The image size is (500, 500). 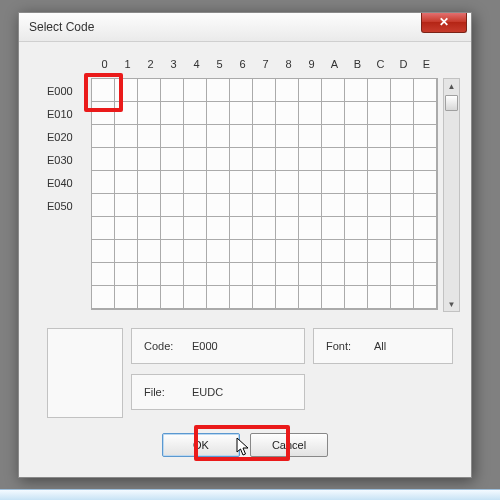 I want to click on font-panel: Font: All, so click(x=383, y=346).